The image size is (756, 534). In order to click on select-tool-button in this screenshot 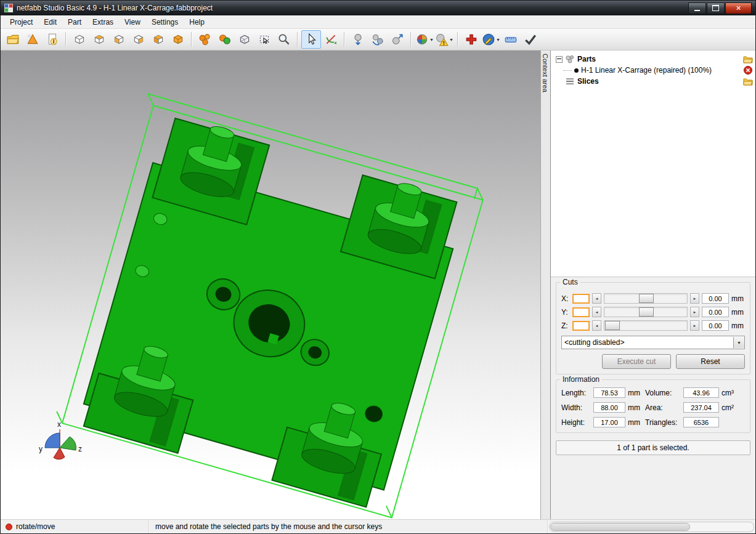, I will do `click(311, 39)`.